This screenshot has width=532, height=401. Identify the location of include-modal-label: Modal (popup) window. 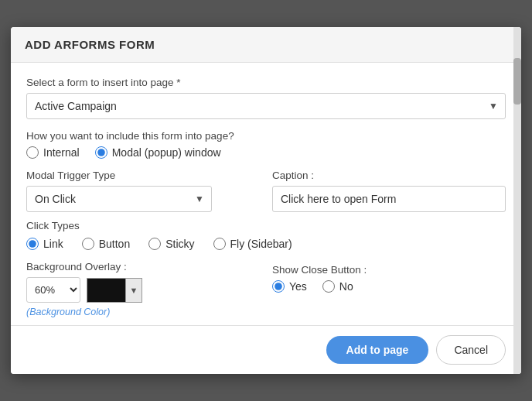
(158, 153).